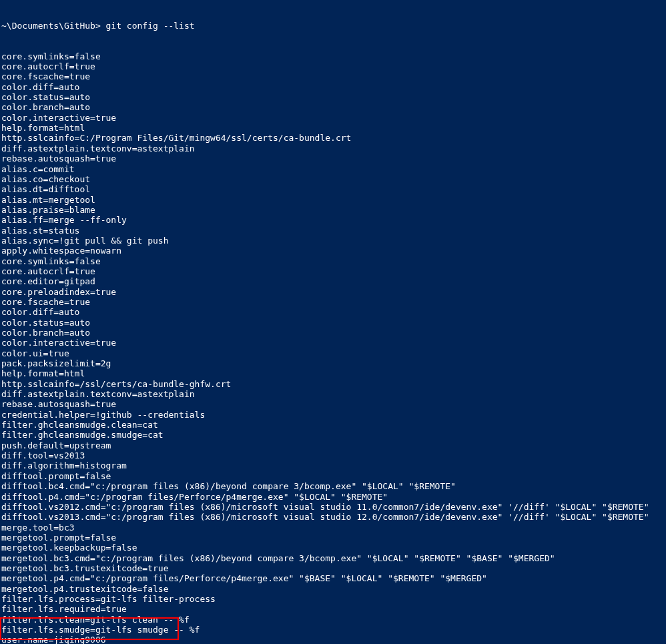  Describe the element at coordinates (333, 630) in the screenshot. I see `output-line: filter.lfs.smudge=git-lfs smudge -- %f` at that location.